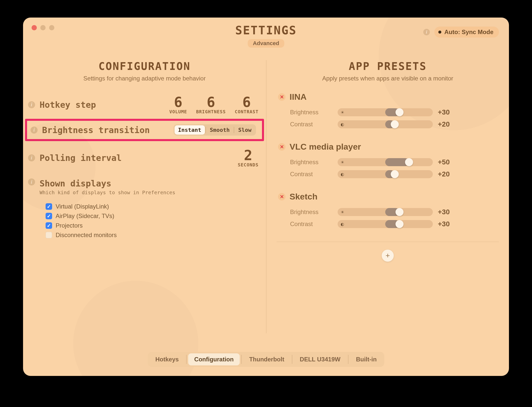 The height and width of the screenshot is (407, 532). Describe the element at coordinates (145, 105) in the screenshot. I see `hotkey-step-row: i Hotkey step 6 VOLUME 6 BRIGHTNESS 6 CO…` at that location.